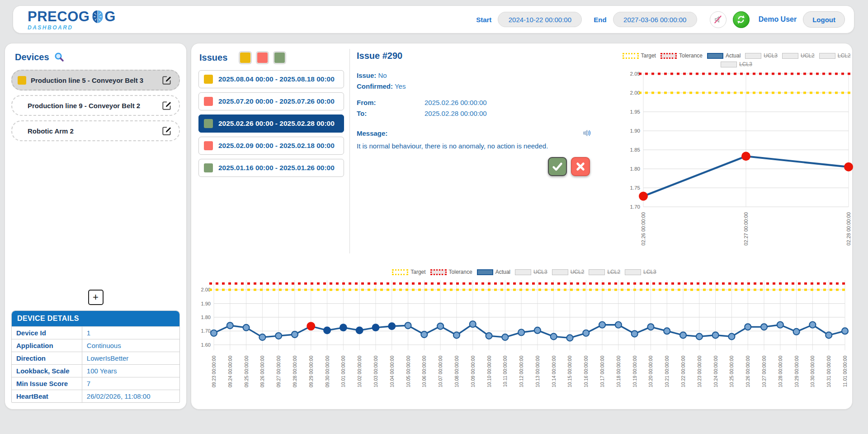  What do you see at coordinates (718, 20) in the screenshot?
I see `mute-button` at bounding box center [718, 20].